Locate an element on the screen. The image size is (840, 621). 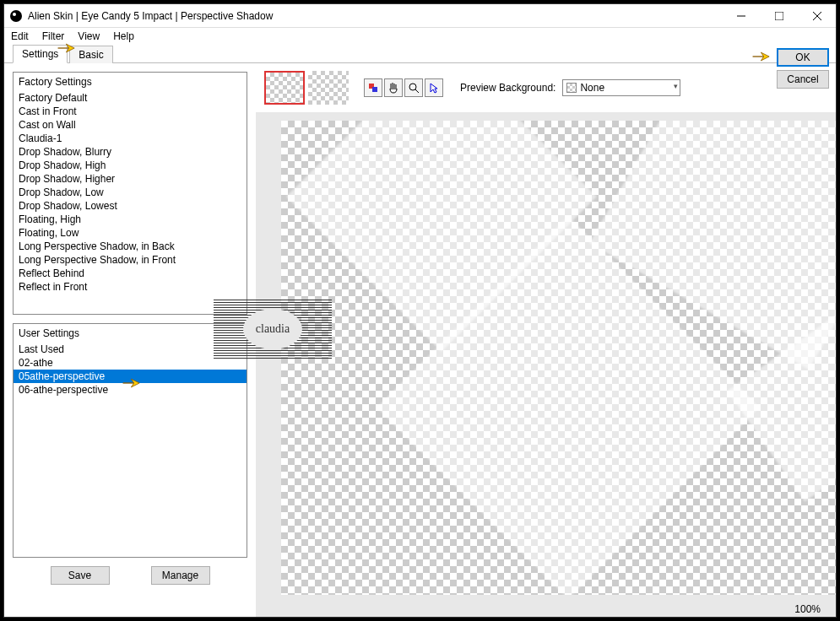
hand-icon is located at coordinates (393, 88).